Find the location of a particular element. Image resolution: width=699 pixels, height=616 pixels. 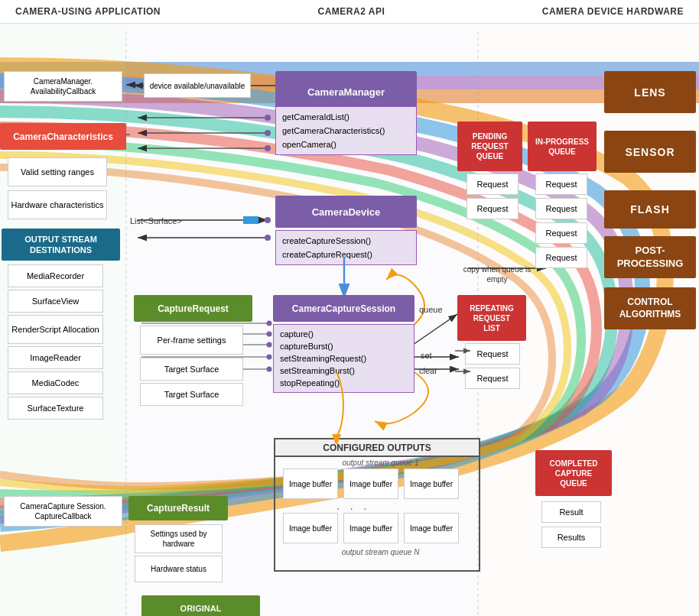

copy-when-empty: copy when queue is empty is located at coordinates (497, 274).